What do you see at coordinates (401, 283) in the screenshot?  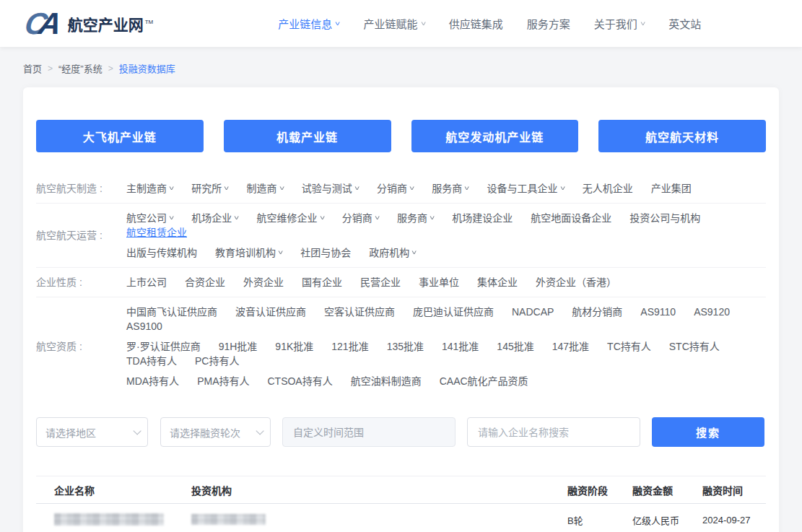 I see `filter-row-nature: 企业性质 : 上市公司 合资企业 外资企业` at bounding box center [401, 283].